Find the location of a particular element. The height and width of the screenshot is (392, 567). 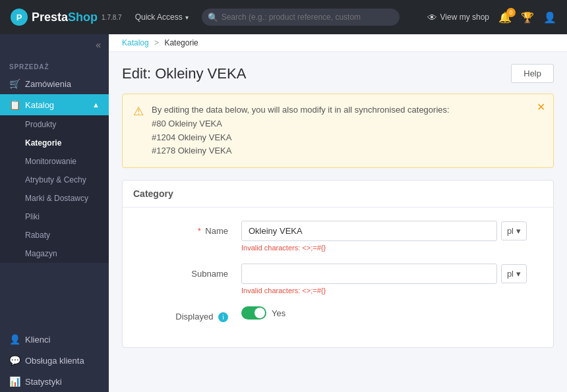

subname-input is located at coordinates (369, 274).